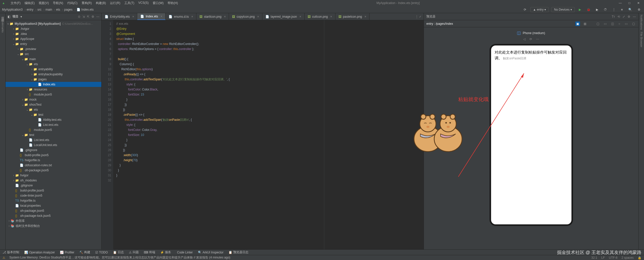 The image size is (644, 260). I want to click on bottom-tool-tab: ⌨终端, so click(150, 252).